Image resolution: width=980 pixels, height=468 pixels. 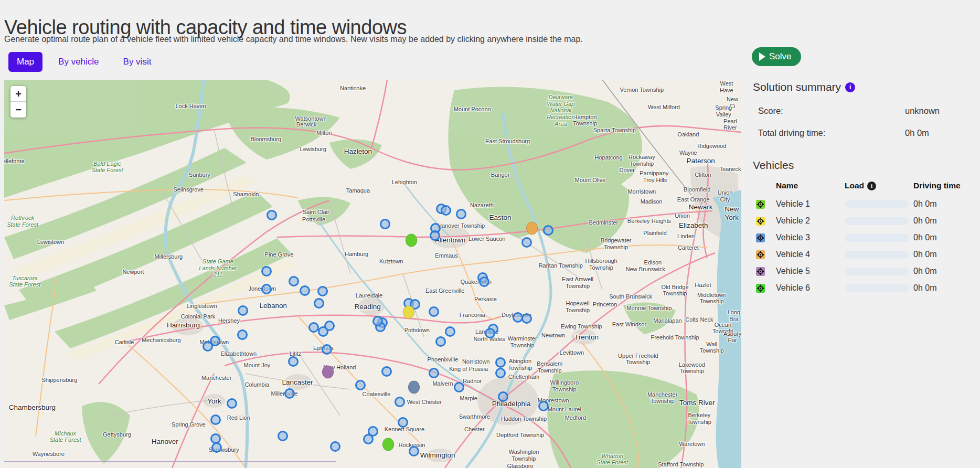 I want to click on zoom-in-button: +, so click(x=18, y=94).